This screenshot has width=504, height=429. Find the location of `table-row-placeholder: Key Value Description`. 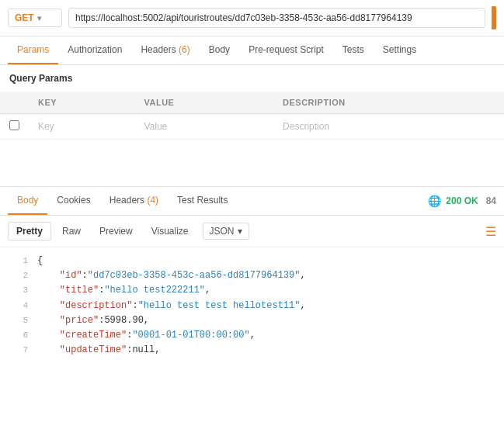

table-row-placeholder: Key Value Description is located at coordinates (252, 127).